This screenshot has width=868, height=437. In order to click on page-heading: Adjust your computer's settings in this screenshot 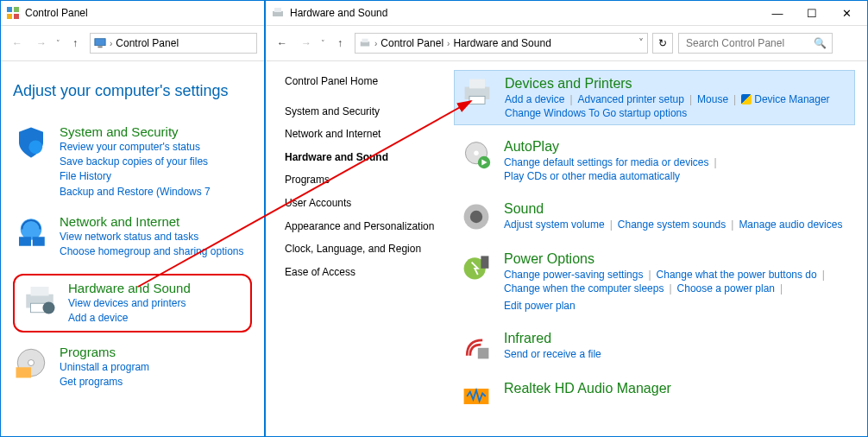, I will do `click(133, 92)`.